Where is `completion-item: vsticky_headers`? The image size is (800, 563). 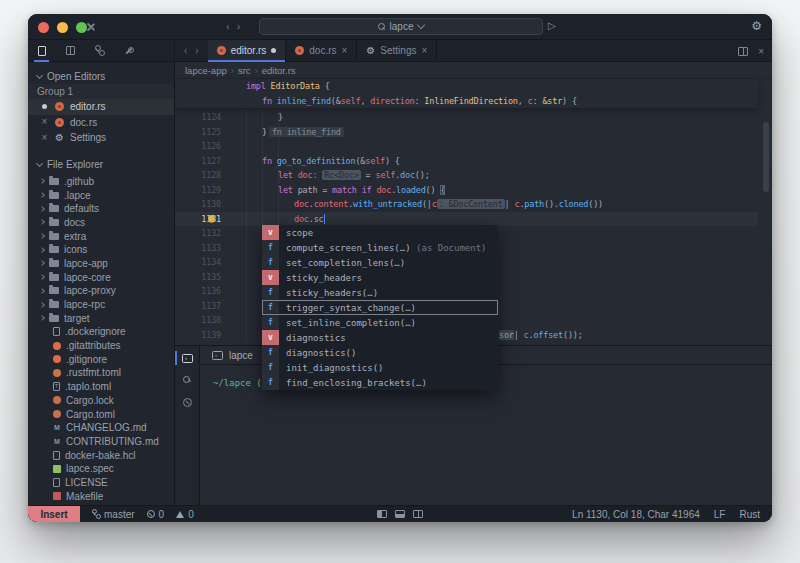
completion-item: vsticky_headers is located at coordinates (380, 278).